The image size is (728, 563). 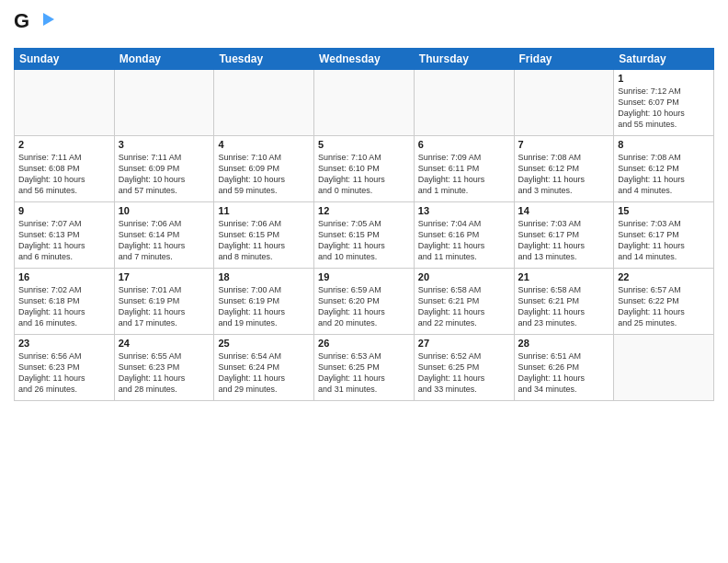 I want to click on day-number: 13, so click(x=464, y=211).